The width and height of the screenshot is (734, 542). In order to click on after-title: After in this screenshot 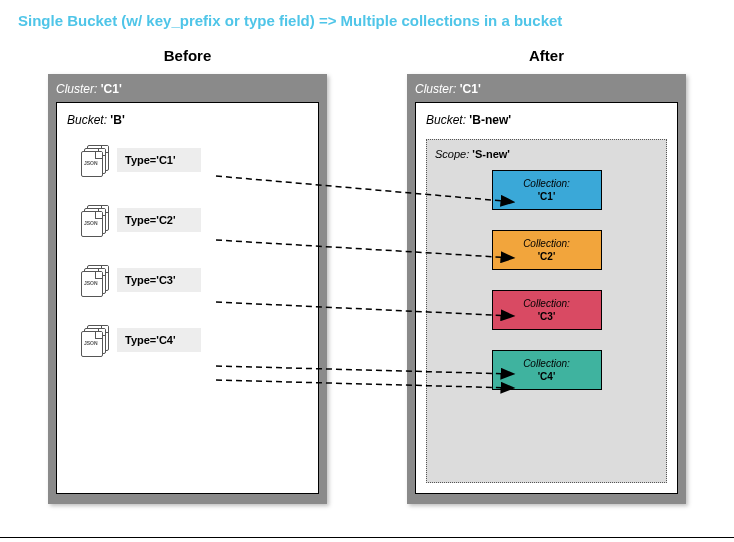, I will do `click(546, 56)`.